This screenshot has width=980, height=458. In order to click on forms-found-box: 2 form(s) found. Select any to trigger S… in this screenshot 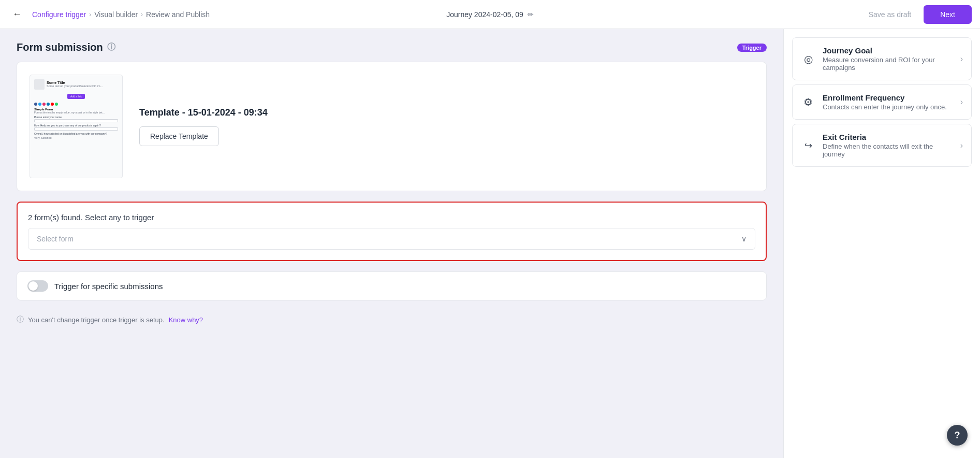, I will do `click(391, 231)`.